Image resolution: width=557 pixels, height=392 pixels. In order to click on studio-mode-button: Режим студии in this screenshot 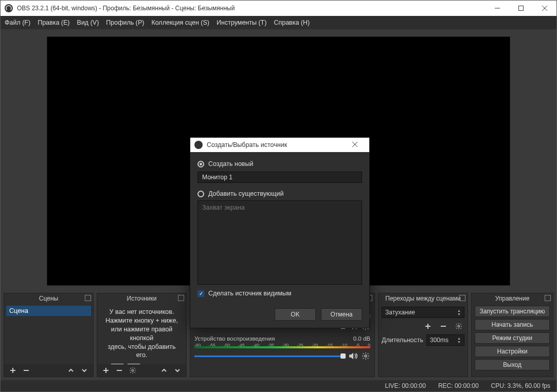, I will do `click(512, 338)`.